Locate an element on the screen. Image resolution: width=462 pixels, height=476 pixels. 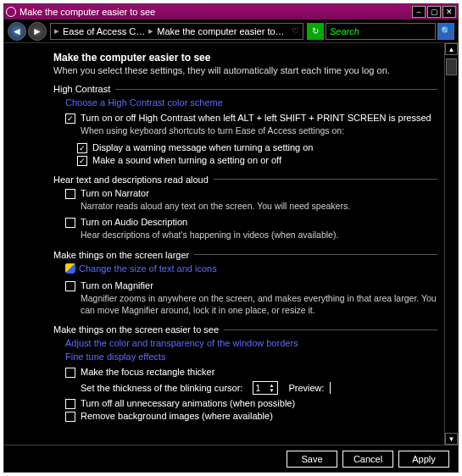
checkbox-warning is located at coordinates (82, 148).